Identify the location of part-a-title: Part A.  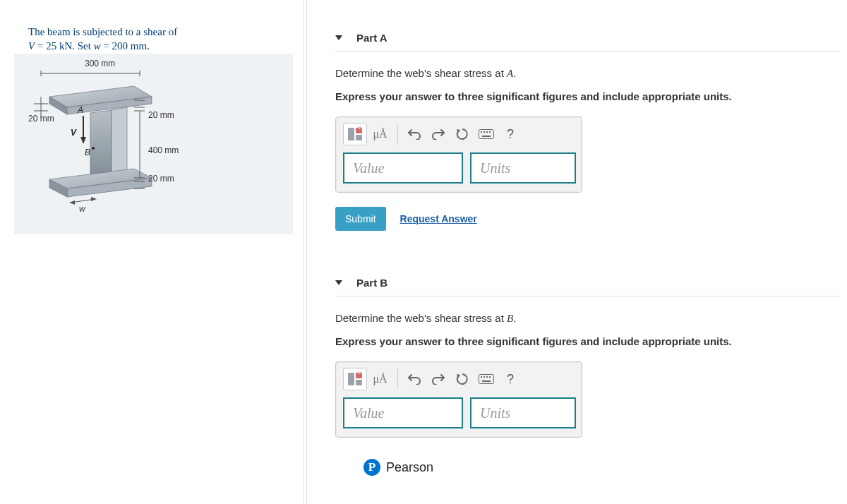
(372, 38).